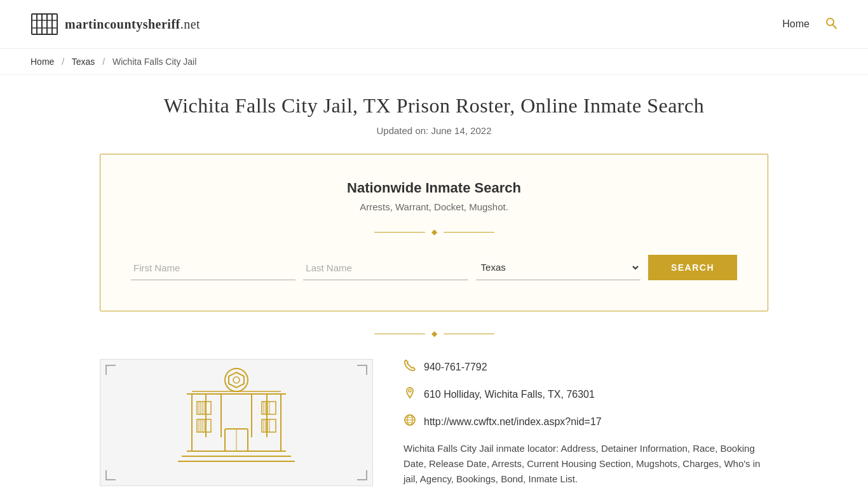 This screenshot has width=868, height=488. Describe the element at coordinates (693, 268) in the screenshot. I see `search-button: SEARCH` at that location.